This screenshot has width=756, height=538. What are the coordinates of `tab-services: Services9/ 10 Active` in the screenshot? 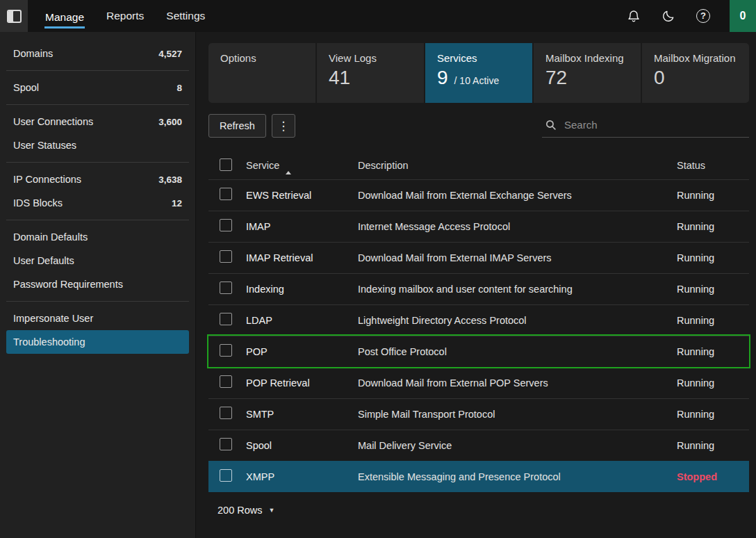 It's located at (479, 73).